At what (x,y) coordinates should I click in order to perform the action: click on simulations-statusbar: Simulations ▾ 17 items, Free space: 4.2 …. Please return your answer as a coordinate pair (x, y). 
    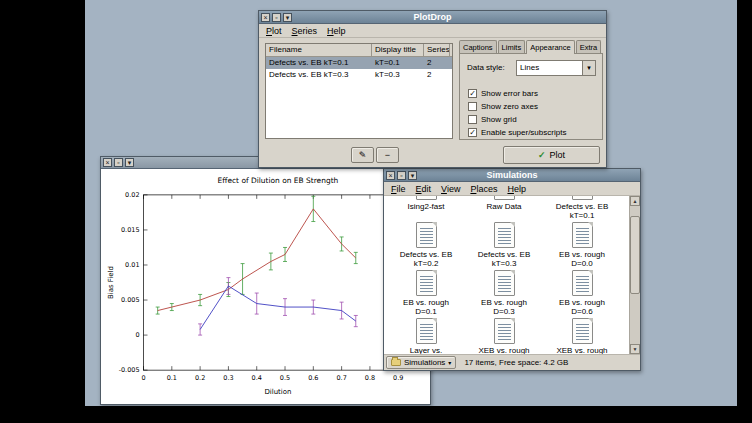
    Looking at the image, I should click on (512, 362).